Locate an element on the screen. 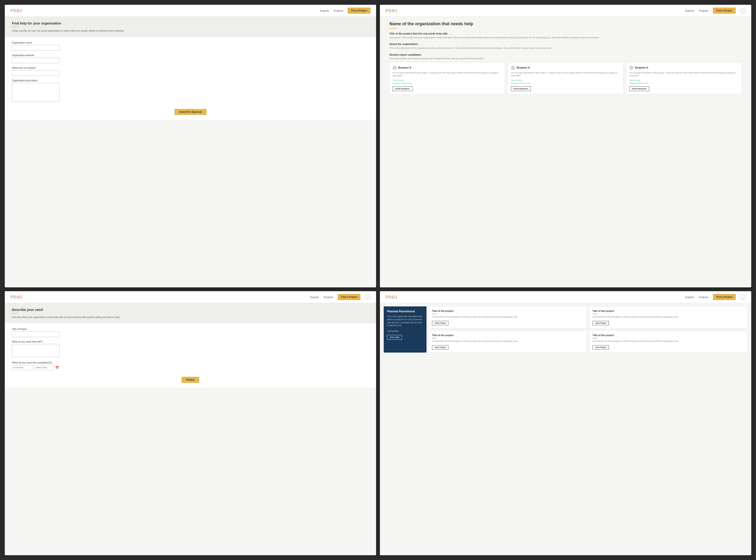 Image resolution: width=756 pixels, height=560 pixels. deadline-label: When do you need this completed by? is located at coordinates (190, 363).